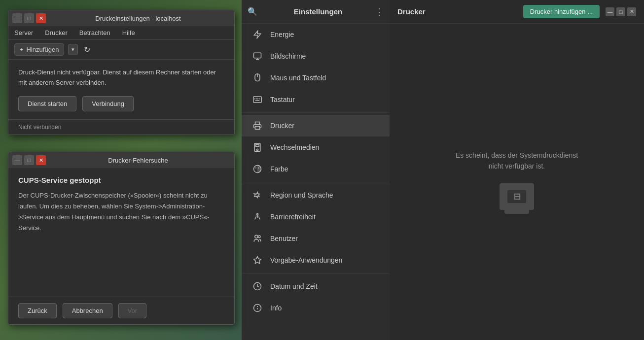 The image size is (644, 340). I want to click on print-settings-statusbar: Nicht verbunden, so click(121, 127).